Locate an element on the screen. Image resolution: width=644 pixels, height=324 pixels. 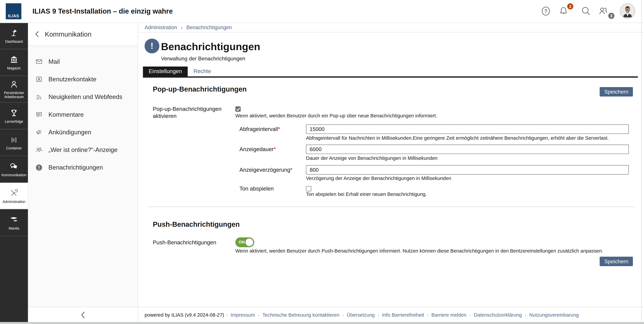
slate-item-mail: Mail is located at coordinates (83, 61).